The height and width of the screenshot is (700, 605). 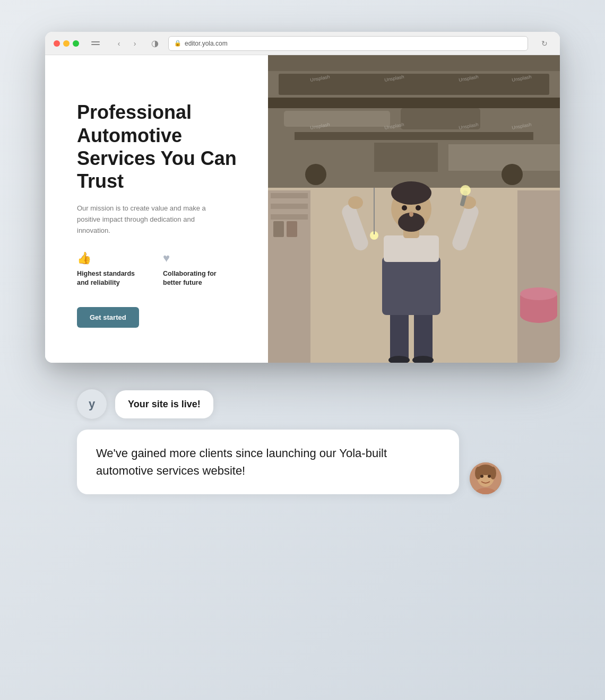 What do you see at coordinates (486, 478) in the screenshot?
I see `user-avatar` at bounding box center [486, 478].